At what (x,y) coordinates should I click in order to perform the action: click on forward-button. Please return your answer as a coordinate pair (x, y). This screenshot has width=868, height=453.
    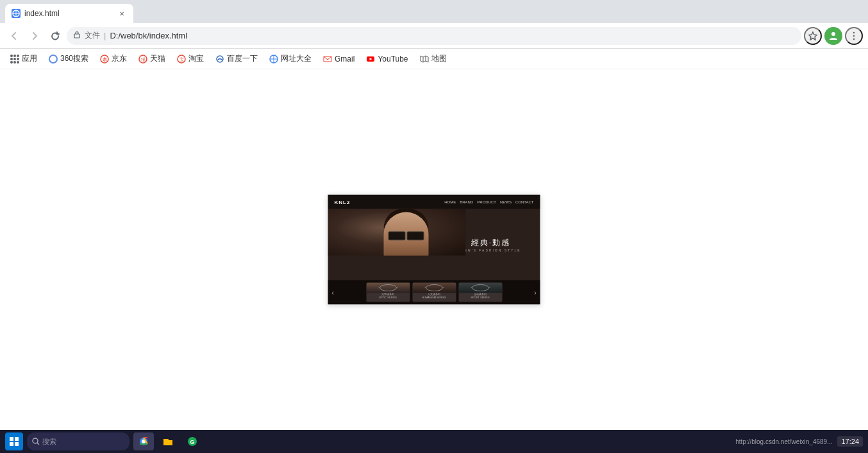
    Looking at the image, I should click on (35, 36).